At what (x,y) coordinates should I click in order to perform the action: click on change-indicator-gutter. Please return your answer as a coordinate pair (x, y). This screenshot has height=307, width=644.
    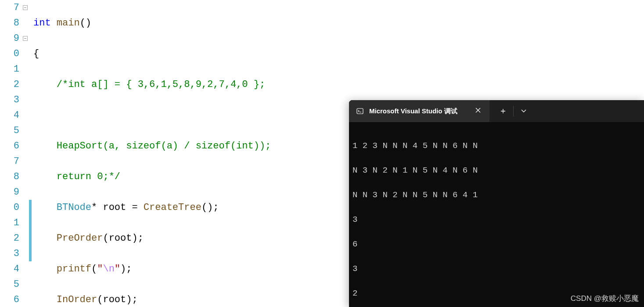
    Looking at the image, I should click on (31, 154).